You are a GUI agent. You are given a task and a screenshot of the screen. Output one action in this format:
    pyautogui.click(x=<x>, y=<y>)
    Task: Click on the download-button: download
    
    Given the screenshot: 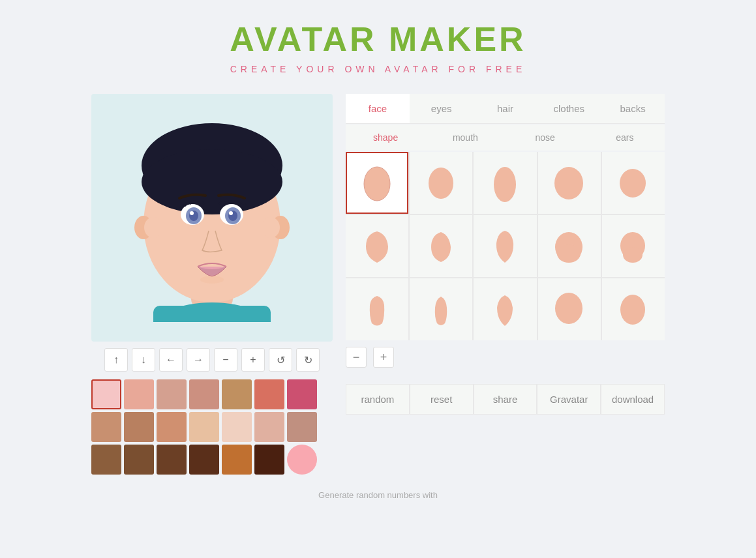 What is the action you would take?
    pyautogui.click(x=633, y=399)
    